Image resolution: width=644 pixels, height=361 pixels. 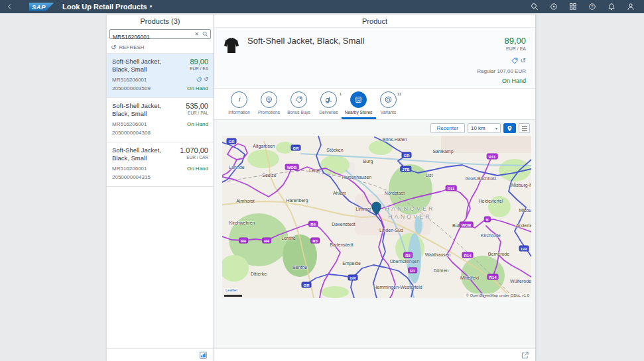 I want to click on item-ean: 2050000003509, so click(x=131, y=89).